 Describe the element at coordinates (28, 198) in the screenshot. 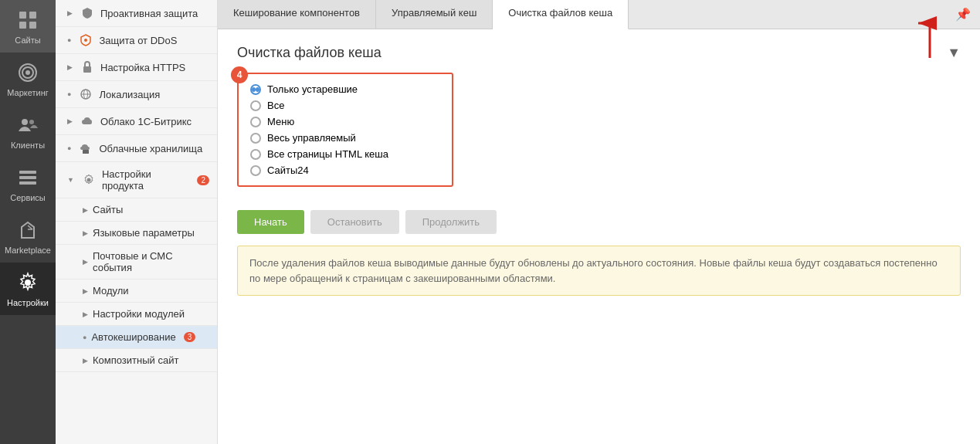

I see `sidebar-item-label: Сервисы` at that location.